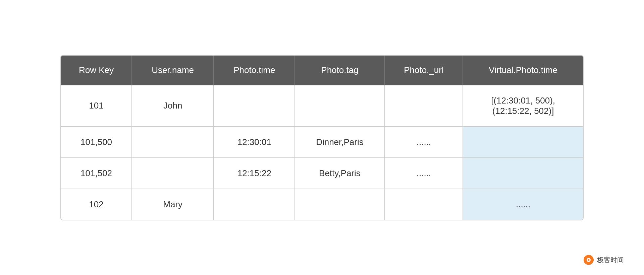 Image resolution: width=644 pixels, height=275 pixels. I want to click on table-row: 102Mary......, so click(322, 204).